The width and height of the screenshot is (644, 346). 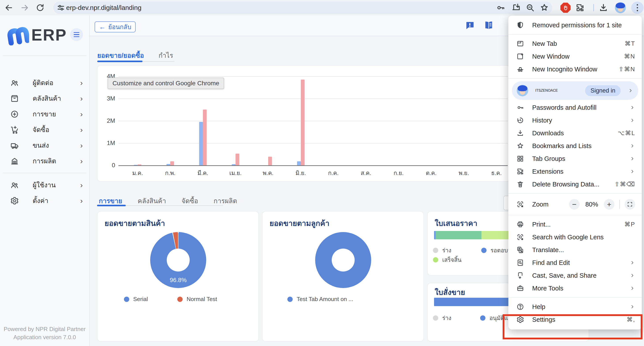 I want to click on bar-blue-มิ.ย., so click(x=299, y=163).